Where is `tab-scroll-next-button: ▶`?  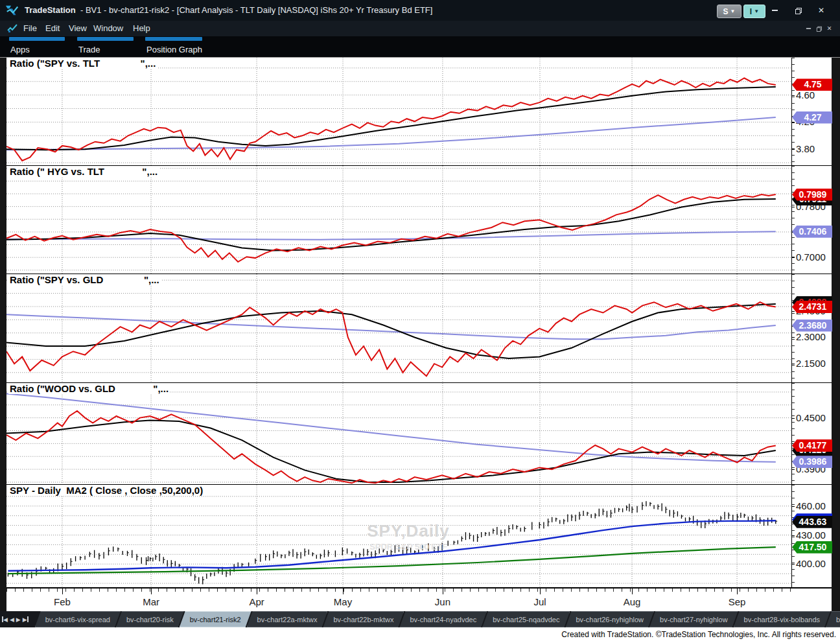 tab-scroll-next-button: ▶ is located at coordinates (18, 620).